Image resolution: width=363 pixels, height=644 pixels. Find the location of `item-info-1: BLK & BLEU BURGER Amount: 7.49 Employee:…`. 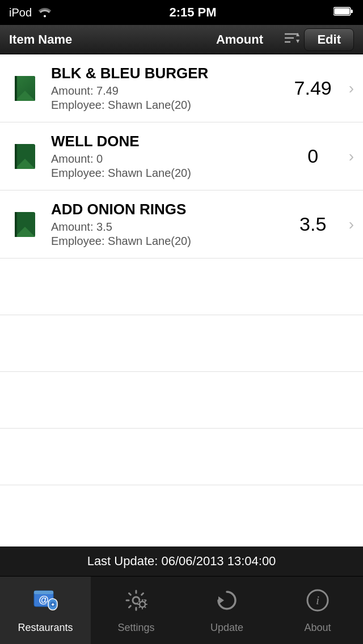

item-info-1: BLK & BLEU BURGER Amount: 7.49 Employee:… is located at coordinates (167, 88).